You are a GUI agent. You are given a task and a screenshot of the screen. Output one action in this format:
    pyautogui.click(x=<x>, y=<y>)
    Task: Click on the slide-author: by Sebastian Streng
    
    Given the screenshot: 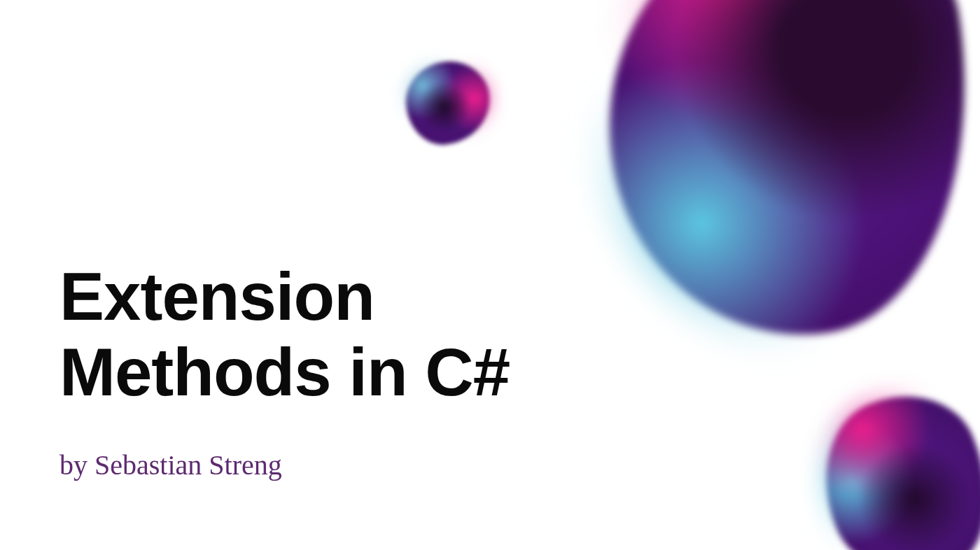 What is the action you would take?
    pyautogui.click(x=284, y=465)
    